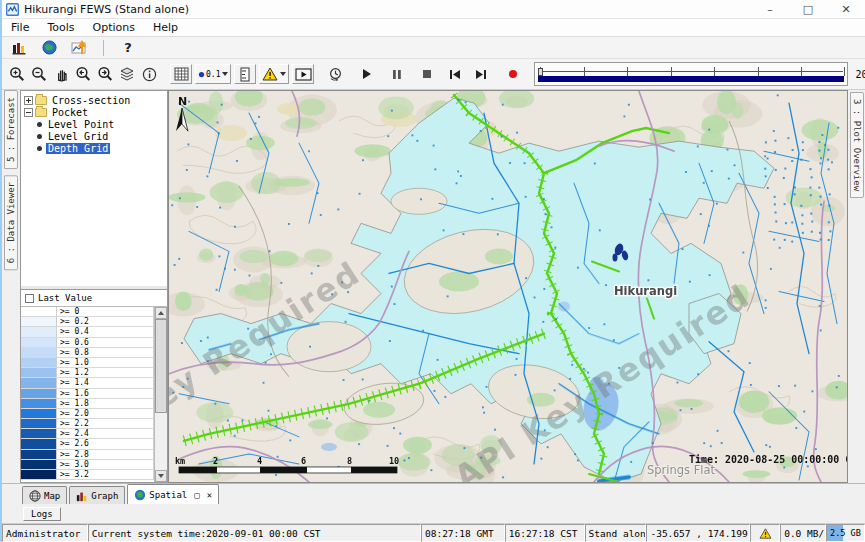 This screenshot has height=542, width=865. Describe the element at coordinates (88, 434) in the screenshot. I see `legend-row: >= 2.4` at that location.